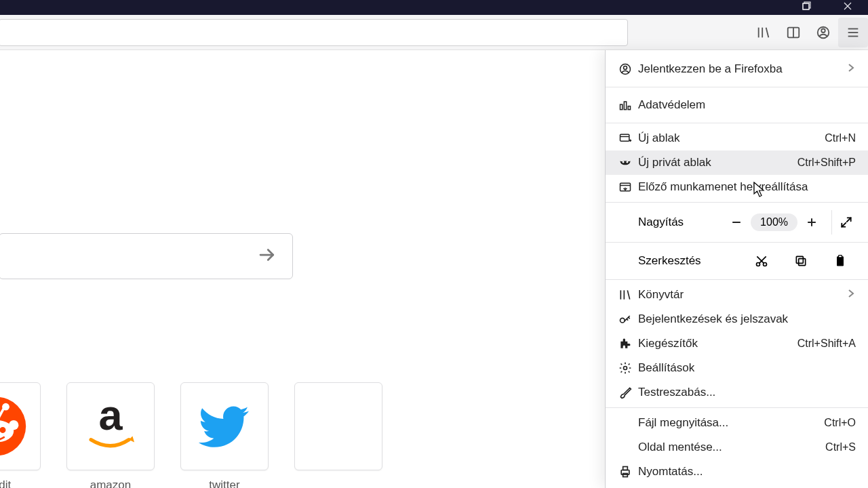 The height and width of the screenshot is (488, 868). What do you see at coordinates (764, 33) in the screenshot?
I see `library-icon` at bounding box center [764, 33].